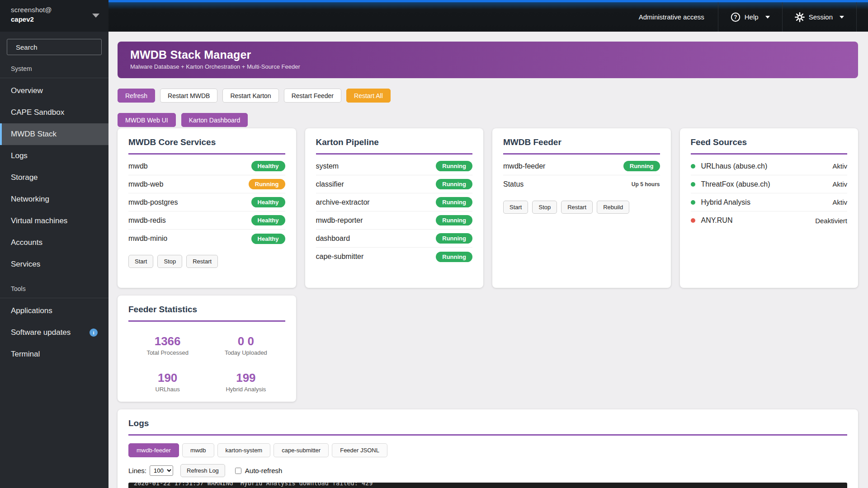 The height and width of the screenshot is (488, 868). Describe the element at coordinates (54, 325) in the screenshot. I see `nav-section-tools: Tools Applications Software updates i Te…` at that location.